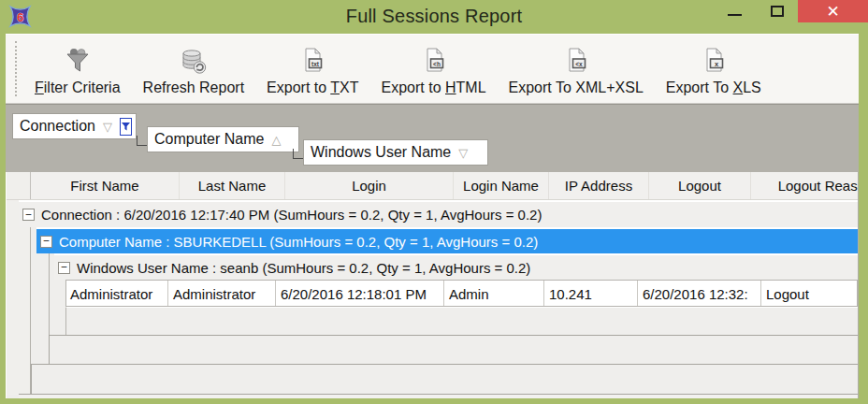  What do you see at coordinates (316, 64) in the screenshot?
I see `svg-text: txt` at bounding box center [316, 64].